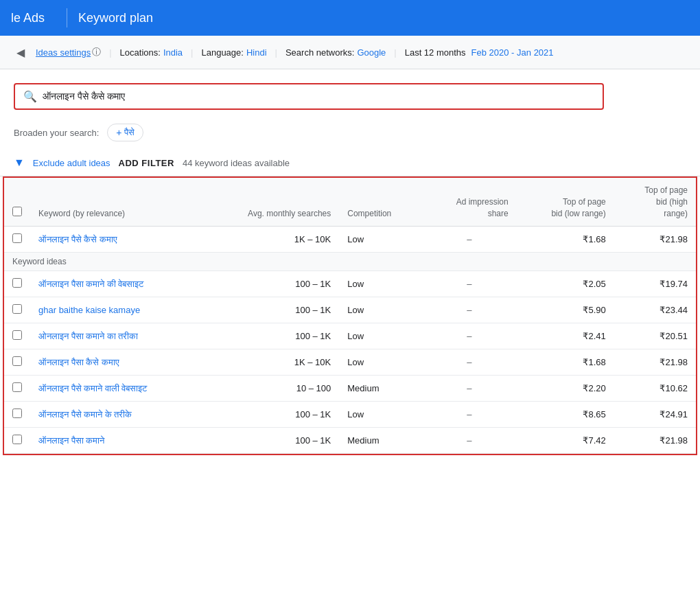 The height and width of the screenshot is (598, 700). What do you see at coordinates (84, 96) in the screenshot?
I see `search-query: ऑनलाइन पैसे कैसे कमाए` at bounding box center [84, 96].